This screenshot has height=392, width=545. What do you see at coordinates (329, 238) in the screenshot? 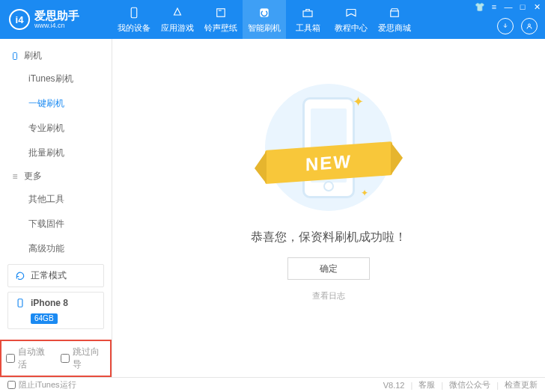
I see `success-message: 恭喜您，保资料刷机成功啦！` at bounding box center [329, 238].